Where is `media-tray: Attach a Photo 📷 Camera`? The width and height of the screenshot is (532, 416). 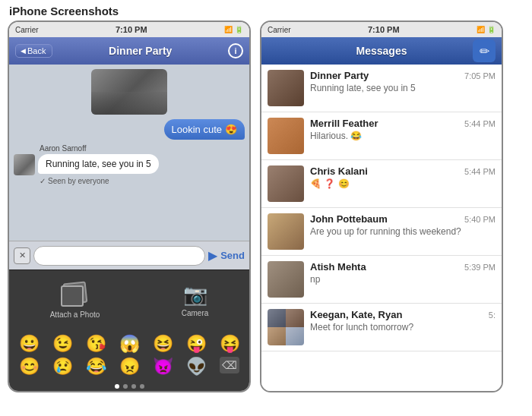
media-tray: Attach a Photo 📷 Camera is located at coordinates (129, 300).